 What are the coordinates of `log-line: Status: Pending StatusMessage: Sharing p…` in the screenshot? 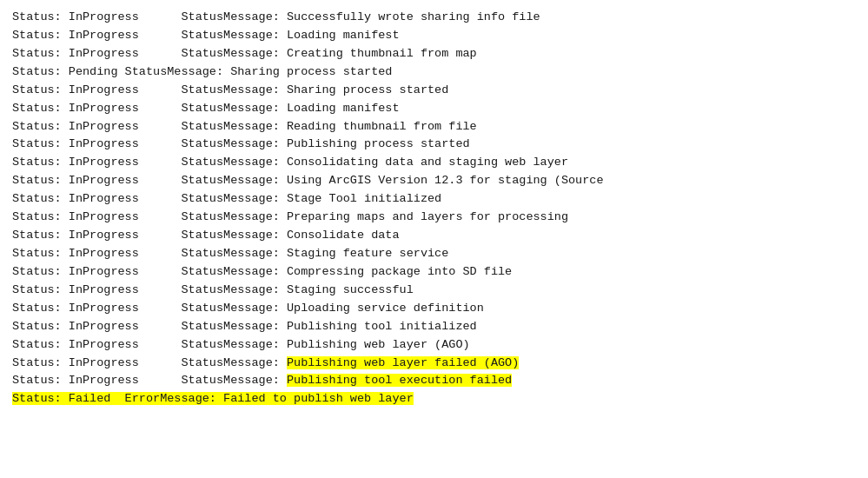 It's located at (434, 73).